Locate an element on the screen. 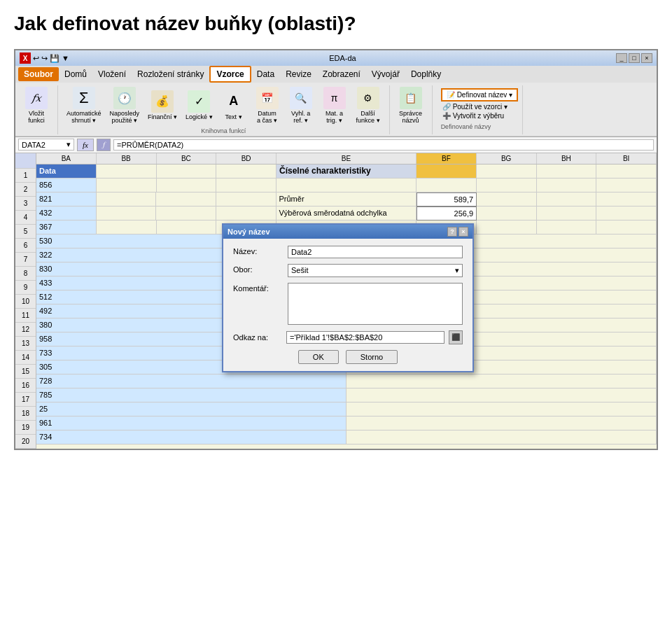 The height and width of the screenshot is (637, 672). cell-rest19 is located at coordinates (501, 424).